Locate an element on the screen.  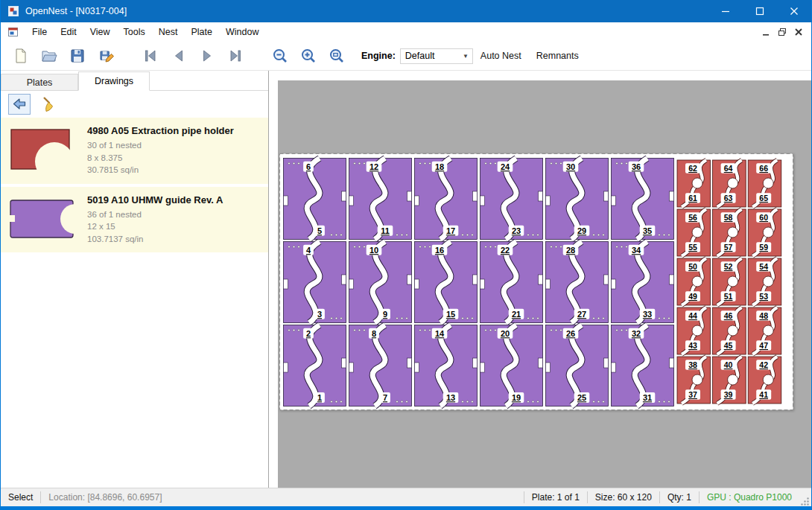
zoom-out-button is located at coordinates (280, 56).